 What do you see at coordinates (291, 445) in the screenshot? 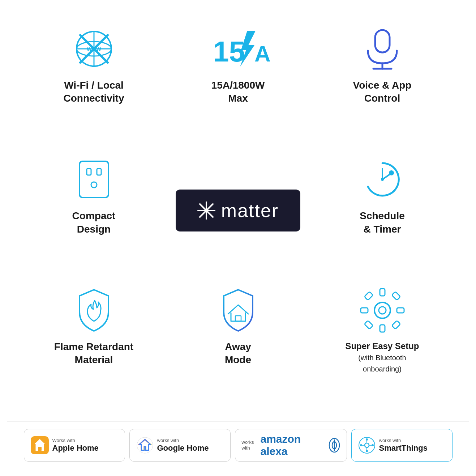
I see `alexa-brand-text: amazon alexa` at bounding box center [291, 445].